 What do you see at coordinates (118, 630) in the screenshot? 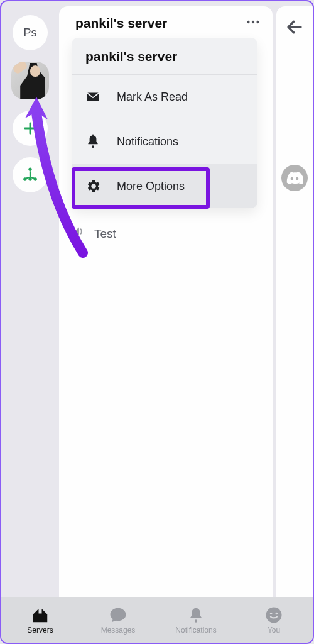
I see `tab-messages-label: Messages` at bounding box center [118, 630].